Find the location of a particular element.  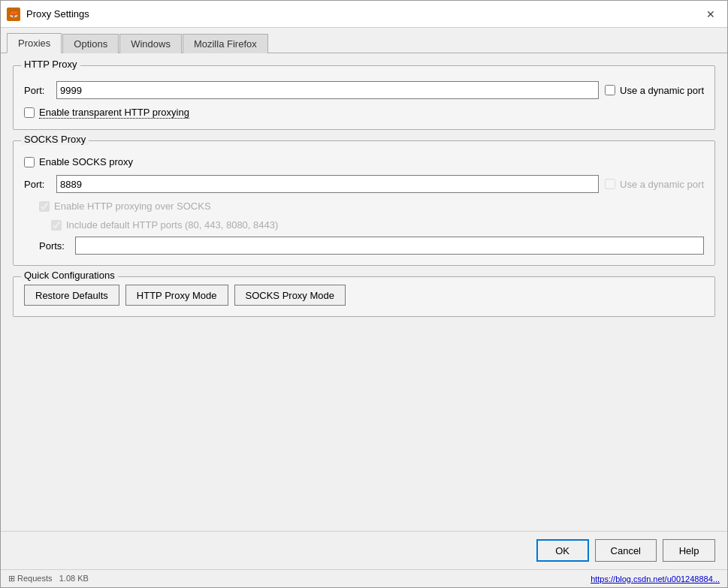

restore-defaults-button: Restore Defaults is located at coordinates (72, 295).